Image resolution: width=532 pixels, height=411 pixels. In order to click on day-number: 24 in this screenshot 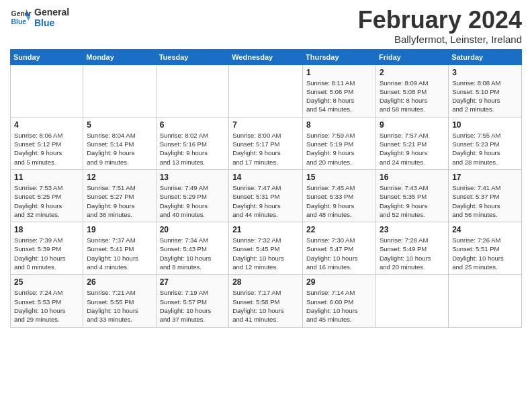, I will do `click(485, 230)`.